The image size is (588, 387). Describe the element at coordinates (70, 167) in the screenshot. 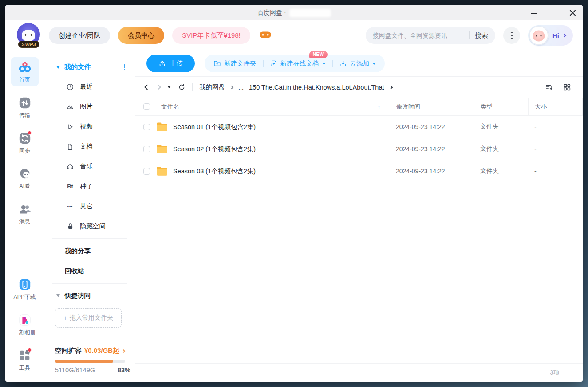

I see `music-icon` at that location.